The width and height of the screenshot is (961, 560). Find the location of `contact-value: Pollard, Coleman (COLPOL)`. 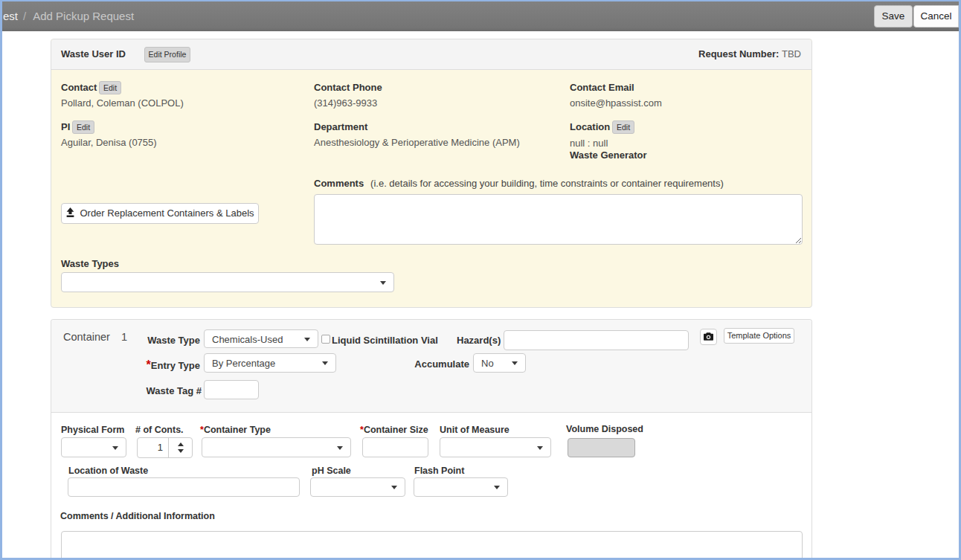

contact-value: Pollard, Coleman (COLPOL) is located at coordinates (122, 103).